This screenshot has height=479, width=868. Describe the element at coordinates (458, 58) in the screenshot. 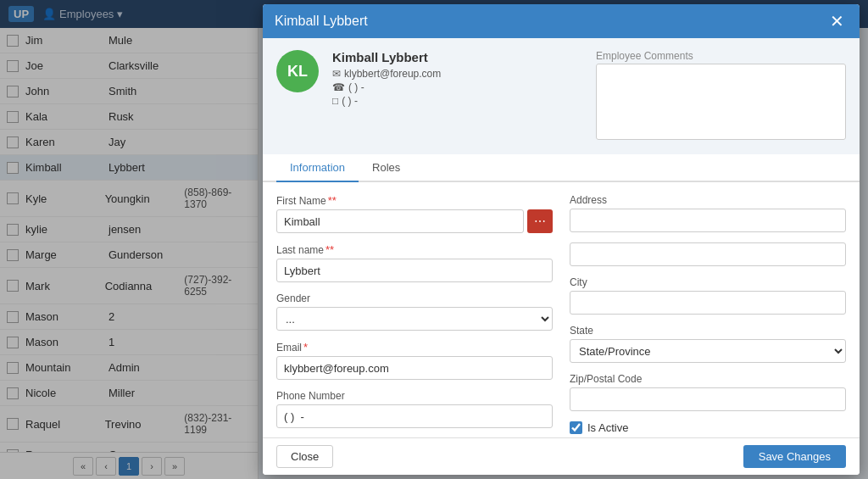

I see `profile-name: Kimball Lybbert` at that location.